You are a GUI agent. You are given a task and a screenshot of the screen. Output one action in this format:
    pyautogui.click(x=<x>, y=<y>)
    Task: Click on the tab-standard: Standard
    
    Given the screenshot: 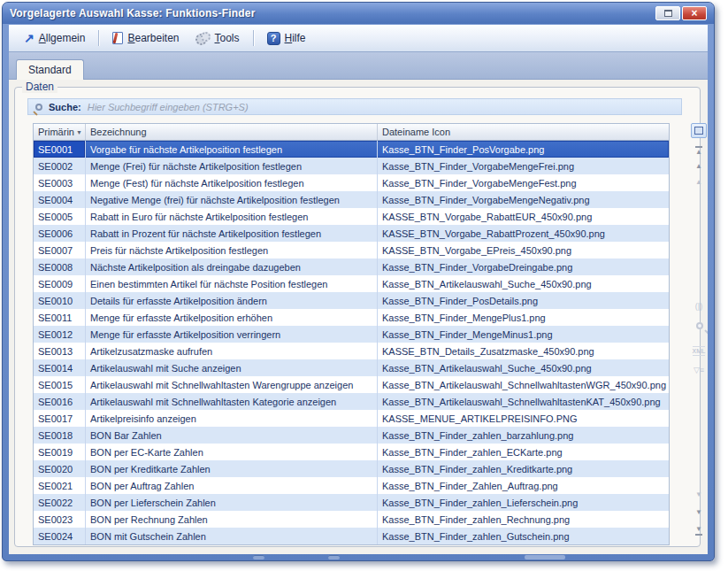 What is the action you would take?
    pyautogui.click(x=50, y=69)
    